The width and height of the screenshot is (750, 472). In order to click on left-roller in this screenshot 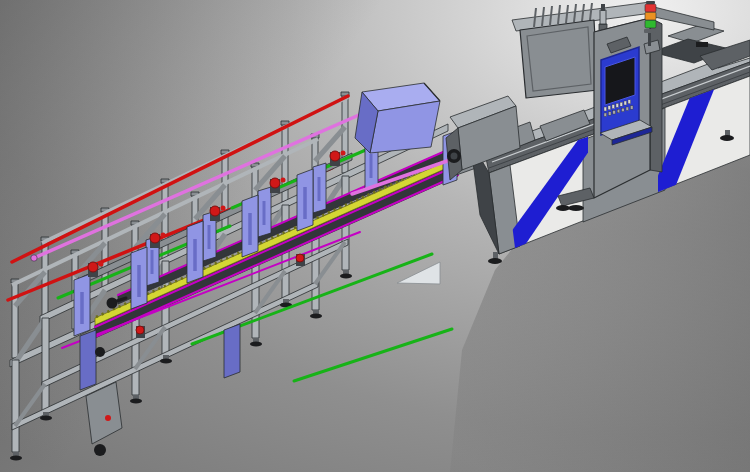, I will do `click(100, 450)`.